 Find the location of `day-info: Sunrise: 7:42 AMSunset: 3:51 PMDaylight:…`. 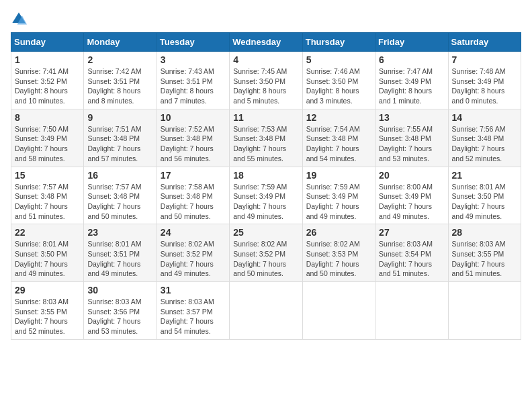

day-info: Sunrise: 7:42 AMSunset: 3:51 PMDaylight:… is located at coordinates (120, 86).